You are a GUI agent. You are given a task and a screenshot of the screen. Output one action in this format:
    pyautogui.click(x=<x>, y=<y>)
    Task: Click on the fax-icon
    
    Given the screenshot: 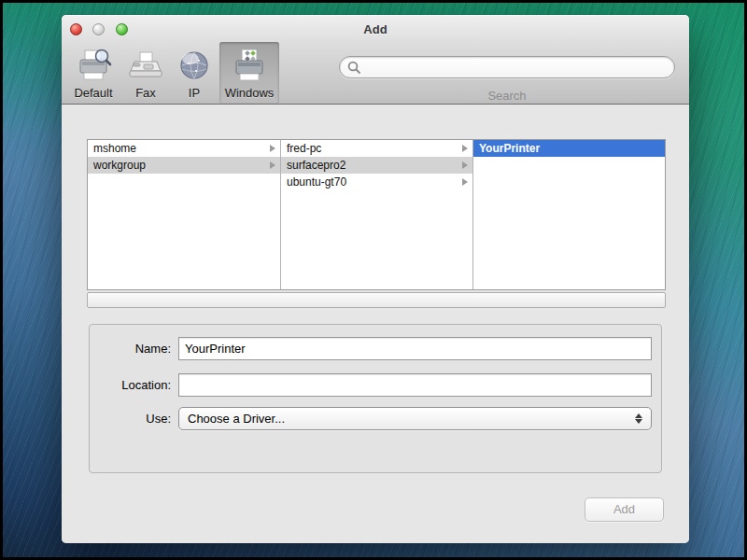 What is the action you would take?
    pyautogui.click(x=146, y=65)
    